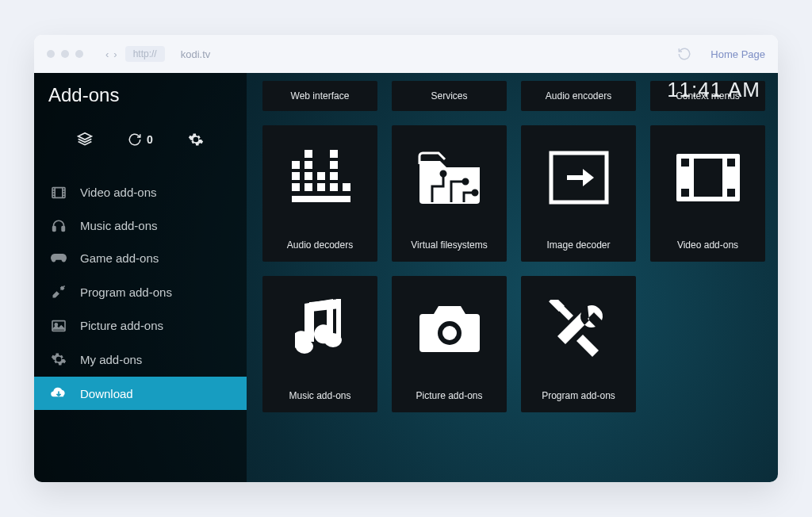 Image resolution: width=812 pixels, height=517 pixels. What do you see at coordinates (320, 344) in the screenshot?
I see `tile-music-addons: Music add-ons` at bounding box center [320, 344].